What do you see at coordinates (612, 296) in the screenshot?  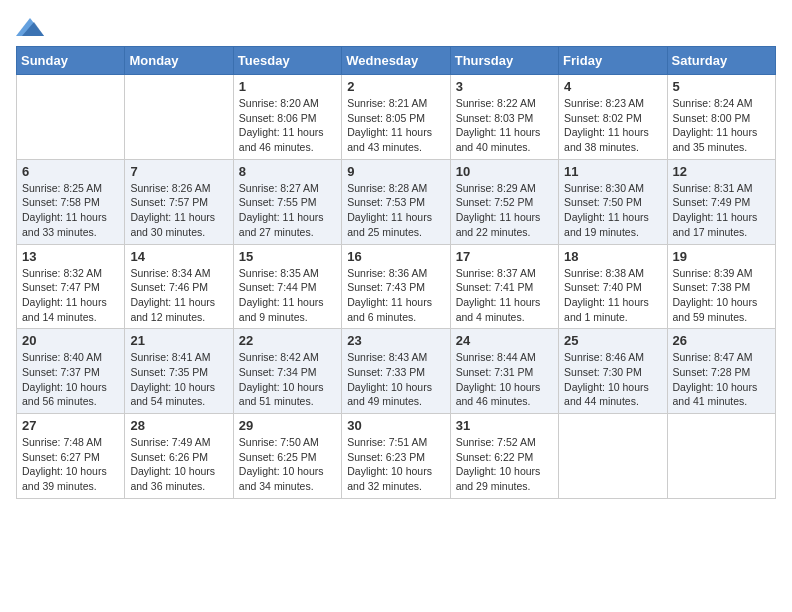 I see `day-info: Sunrise: 8:38 AMSunset: 7:40 PMDaylight:…` at bounding box center [612, 296].